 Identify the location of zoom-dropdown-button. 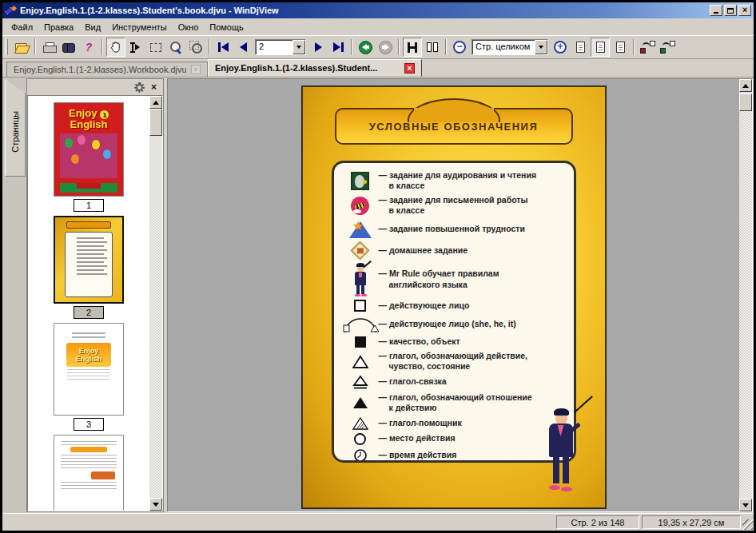
(541, 47).